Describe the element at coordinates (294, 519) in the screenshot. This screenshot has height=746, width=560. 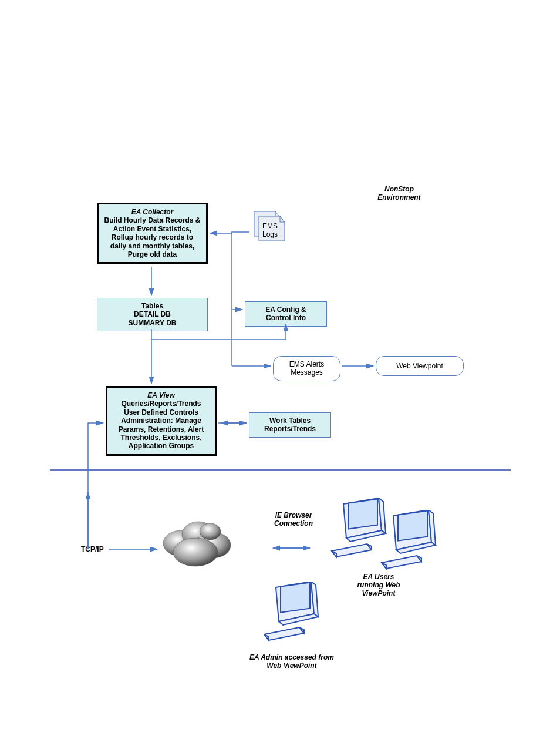
I see `ie-browser-label: IE Browser Connection` at that location.